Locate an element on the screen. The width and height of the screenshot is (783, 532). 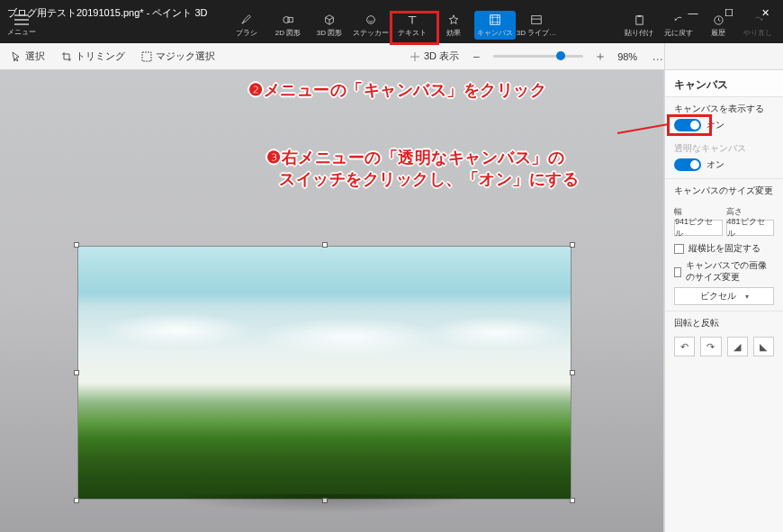
magic-label: マジック選択 is located at coordinates (185, 56).